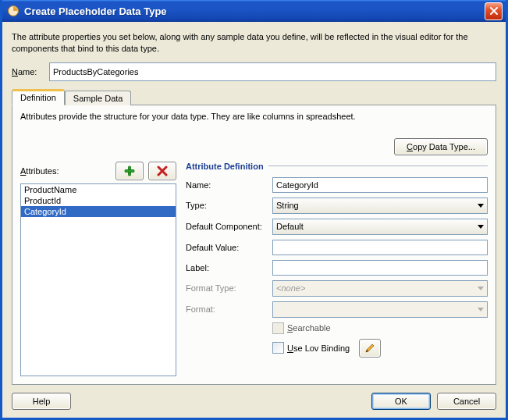  I want to click on attr-name-input, so click(380, 185).